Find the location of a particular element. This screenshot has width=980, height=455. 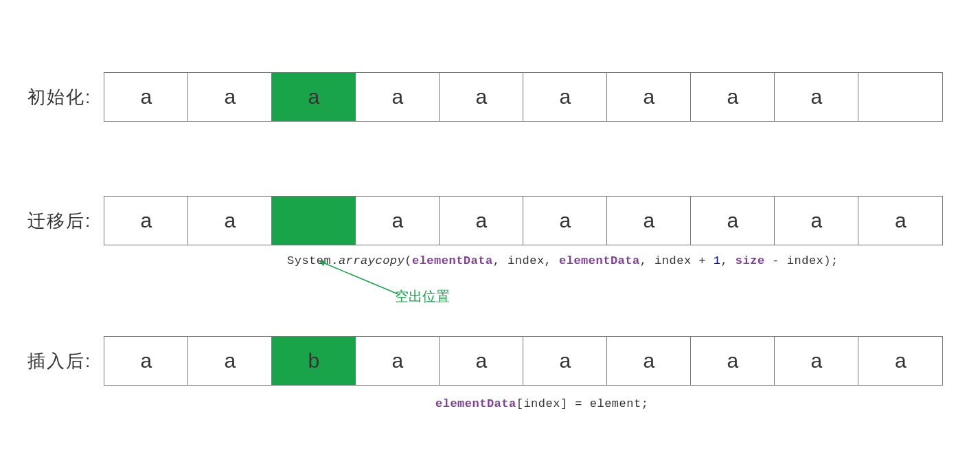

array-init: a a a a a a a a a is located at coordinates (523, 97).